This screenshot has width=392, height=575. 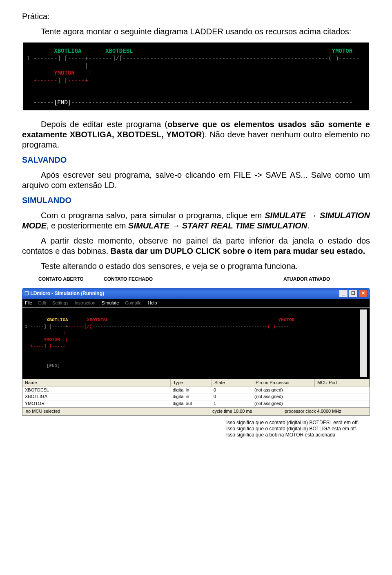 What do you see at coordinates (153, 303) in the screenshot?
I see `menu-help: Help` at bounding box center [153, 303].